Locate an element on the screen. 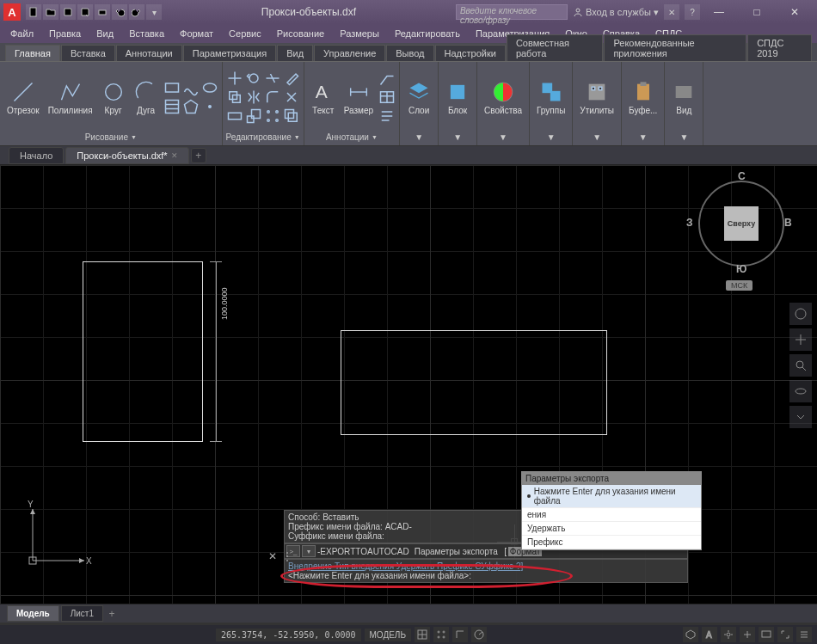 The height and width of the screenshot is (644, 817). move-icon is located at coordinates (235, 78).